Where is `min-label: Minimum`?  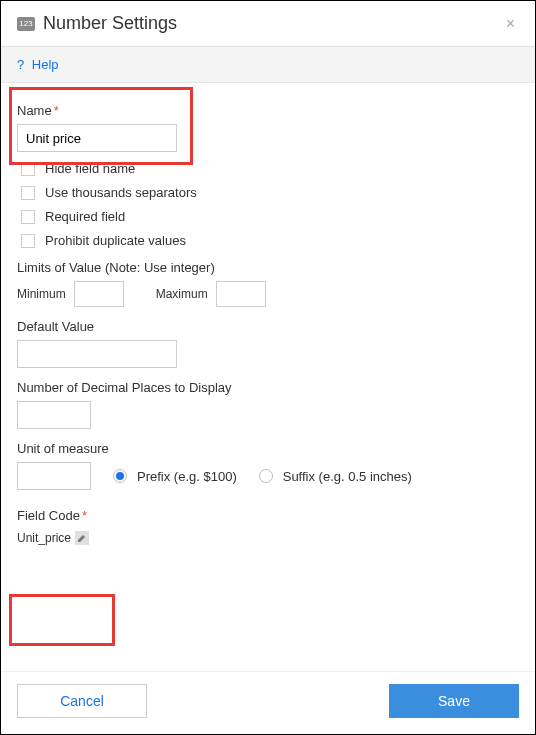 min-label: Minimum is located at coordinates (42, 294).